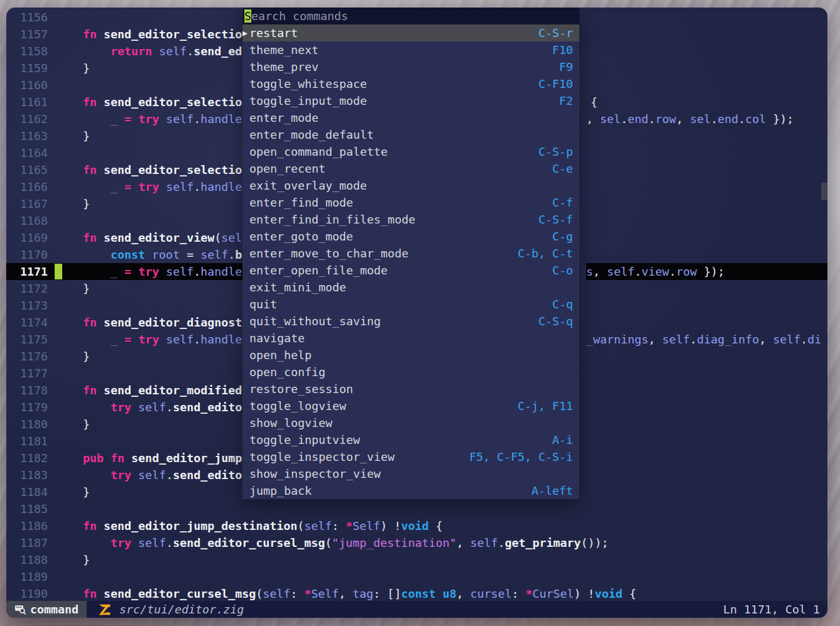  Describe the element at coordinates (543, 542) in the screenshot. I see `code-token: get_primary` at that location.